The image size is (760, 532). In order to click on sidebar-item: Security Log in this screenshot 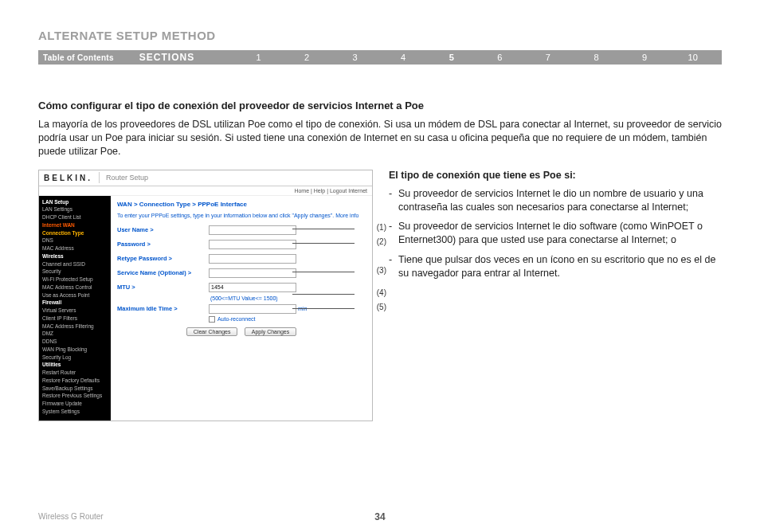, I will do `click(75, 358)`.